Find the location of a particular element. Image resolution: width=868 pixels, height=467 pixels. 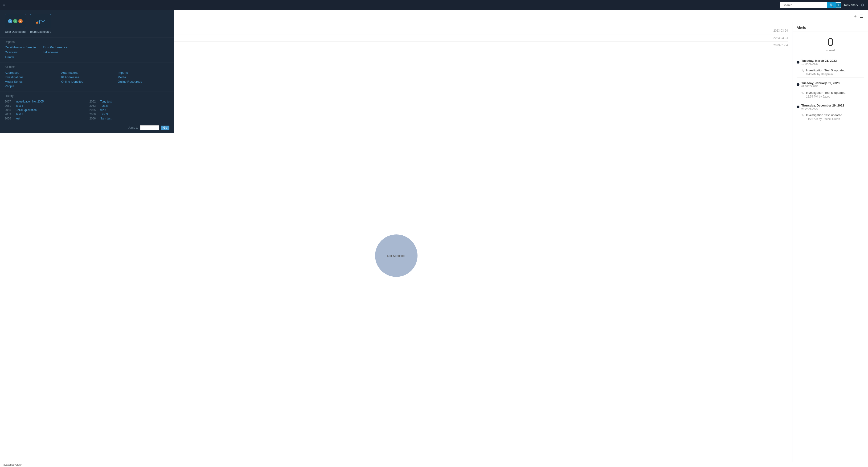

history-id-2063: 2063 is located at coordinates (94, 106).